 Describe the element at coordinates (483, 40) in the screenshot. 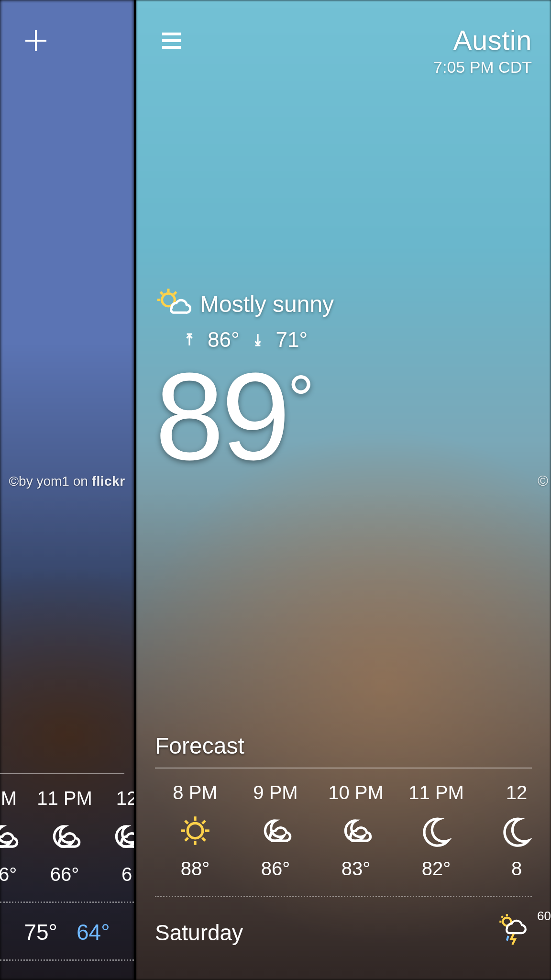

I see `city-name: Austin` at that location.